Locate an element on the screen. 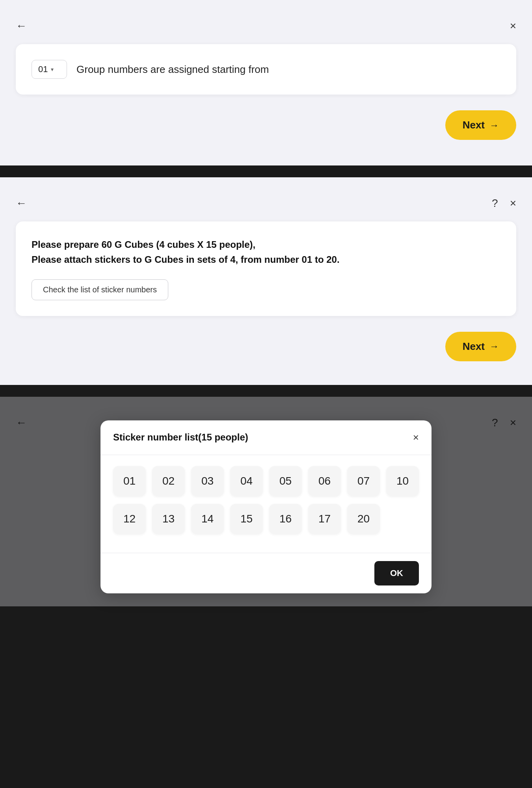 This screenshot has width=532, height=788. instruction-block: Please prepare 60 G Cubes (4 cubes X 15 … is located at coordinates (266, 252).